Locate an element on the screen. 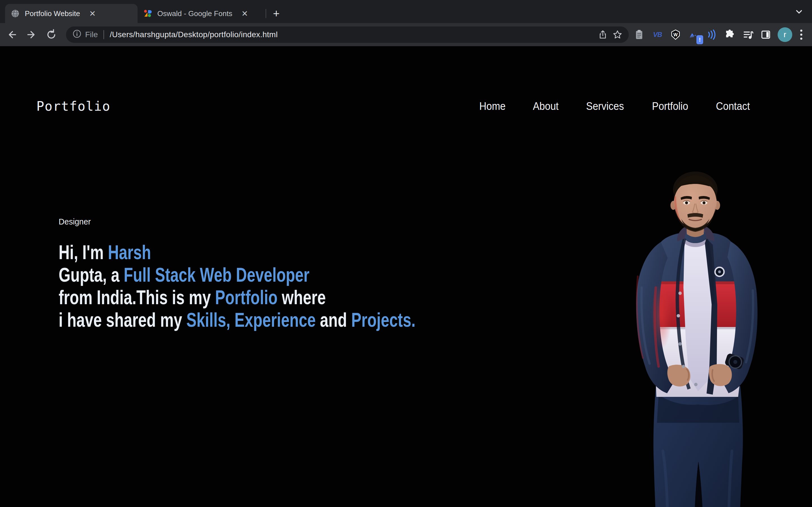 This screenshot has height=507, width=812. headline-text: Gupta, a is located at coordinates (91, 275).